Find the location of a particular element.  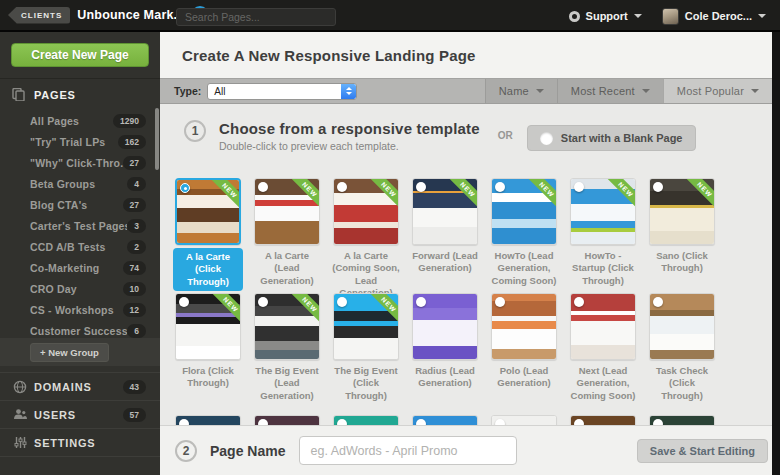

type-select: All is located at coordinates (282, 92).